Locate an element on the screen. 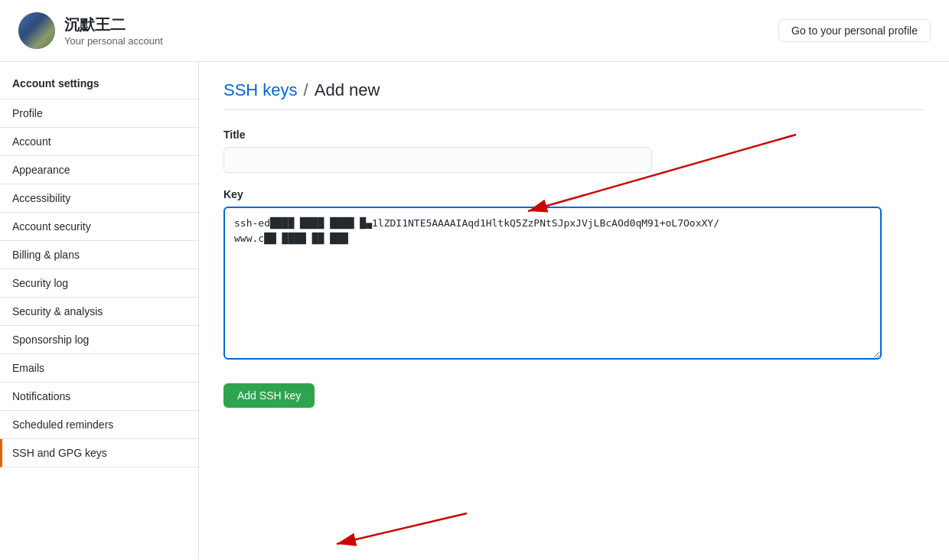  add-ssh-key-button: Add SSH key is located at coordinates (269, 396).